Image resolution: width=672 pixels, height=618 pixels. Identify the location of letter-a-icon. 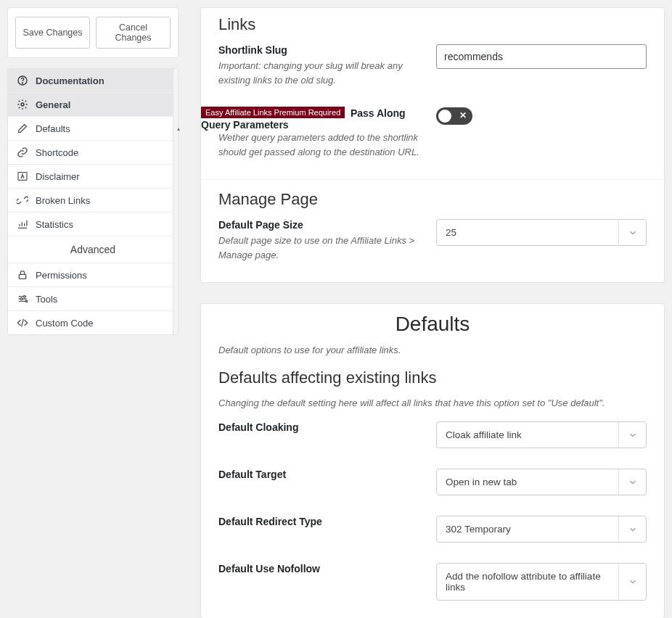
(22, 176).